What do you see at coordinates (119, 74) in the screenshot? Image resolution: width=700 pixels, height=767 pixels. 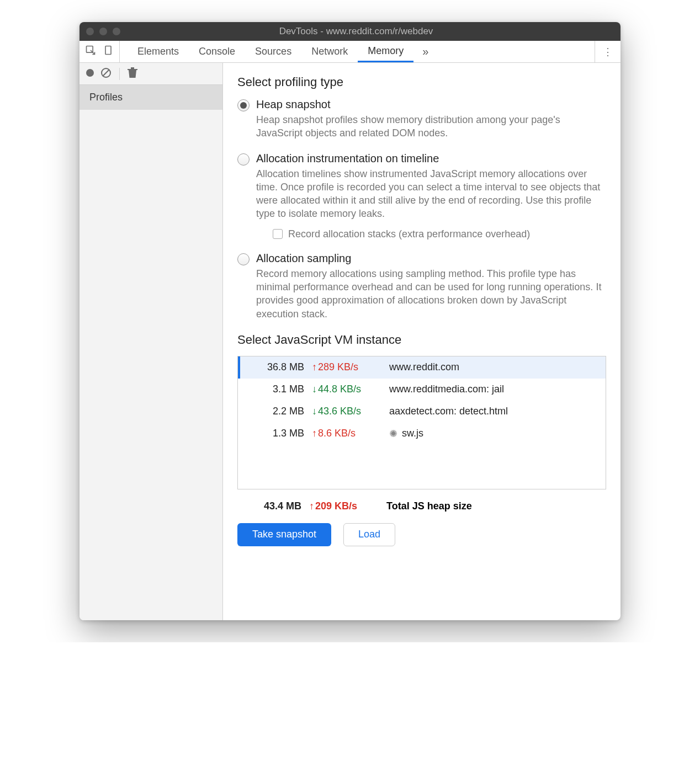 I see `divider` at bounding box center [119, 74].